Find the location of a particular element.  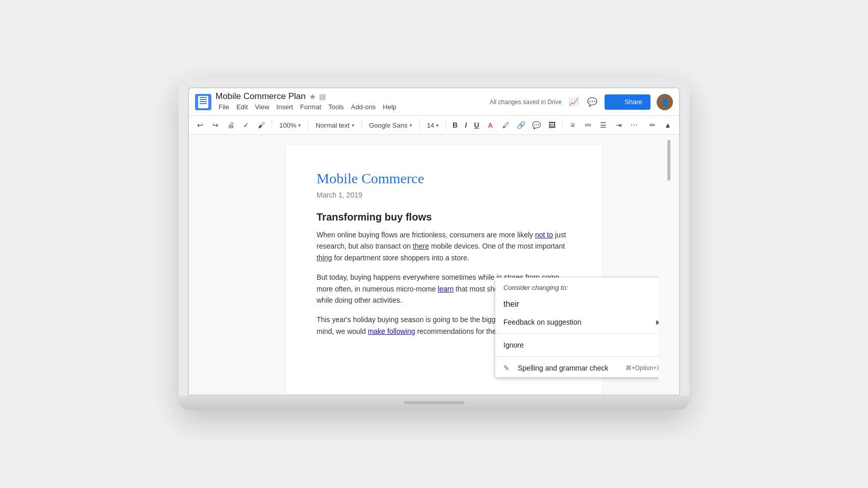

menu-addons: Add-ons is located at coordinates (363, 107).